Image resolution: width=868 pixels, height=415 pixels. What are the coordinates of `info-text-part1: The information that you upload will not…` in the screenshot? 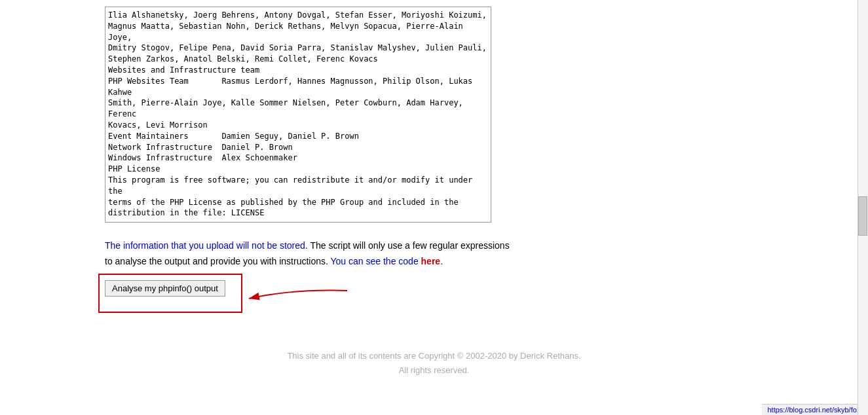 It's located at (206, 245).